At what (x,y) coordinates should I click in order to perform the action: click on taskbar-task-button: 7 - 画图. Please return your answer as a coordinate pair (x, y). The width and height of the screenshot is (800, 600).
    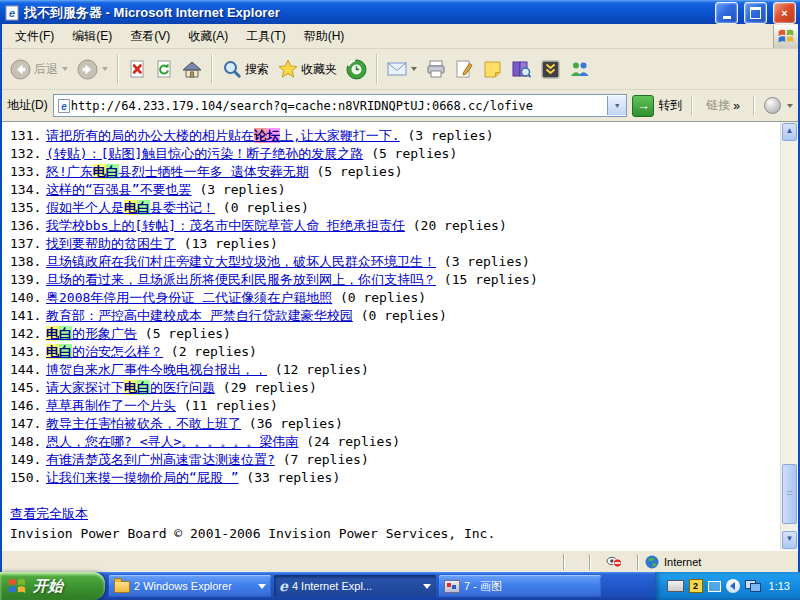
    Looking at the image, I should click on (520, 586).